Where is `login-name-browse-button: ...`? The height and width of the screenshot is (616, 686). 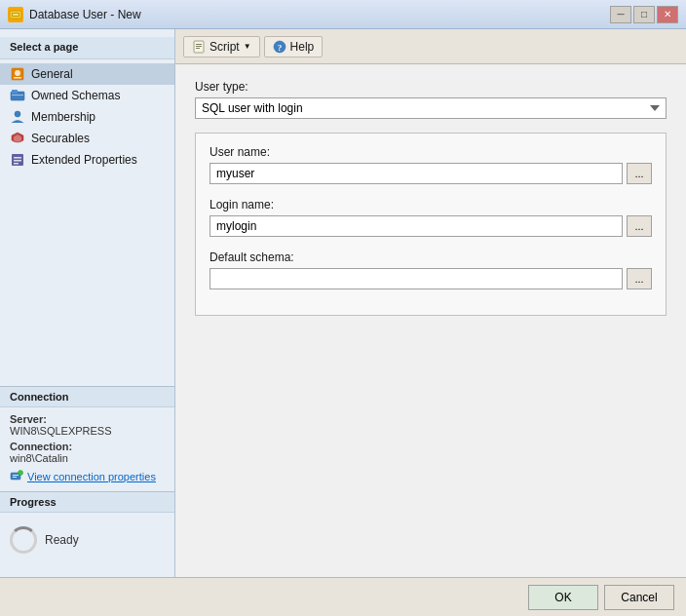
login-name-browse-button: ... is located at coordinates (639, 226).